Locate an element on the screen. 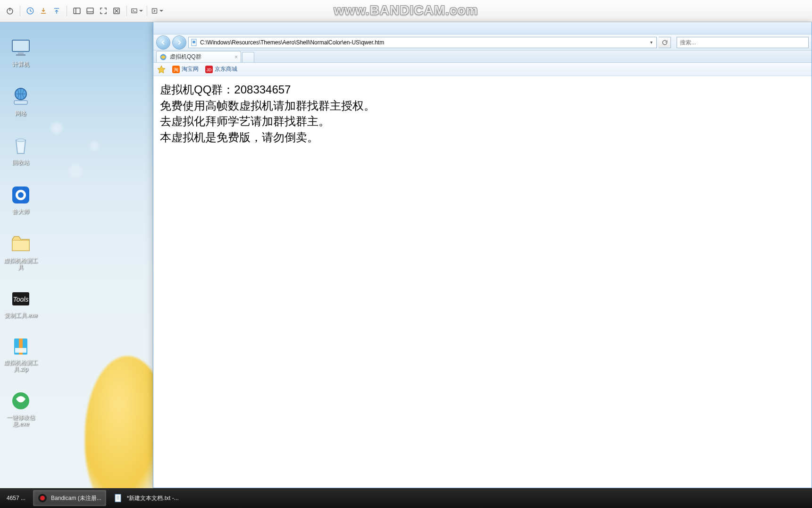 The height and width of the screenshot is (508, 812). layout-bottom-icon is located at coordinates (90, 11).